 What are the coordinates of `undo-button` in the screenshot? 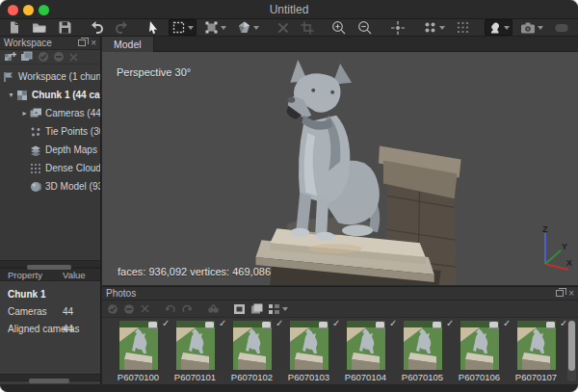 It's located at (96, 27).